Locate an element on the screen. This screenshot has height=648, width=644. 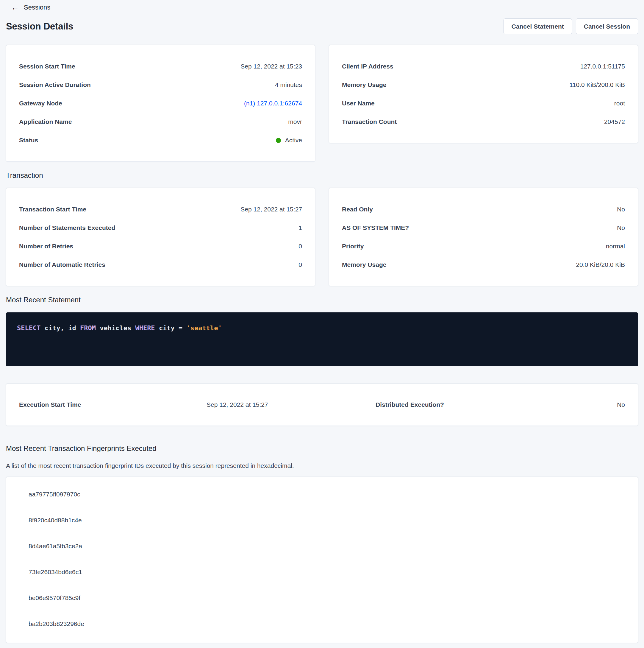
info-label: AS OF SYSTEM TIME? is located at coordinates (375, 228).